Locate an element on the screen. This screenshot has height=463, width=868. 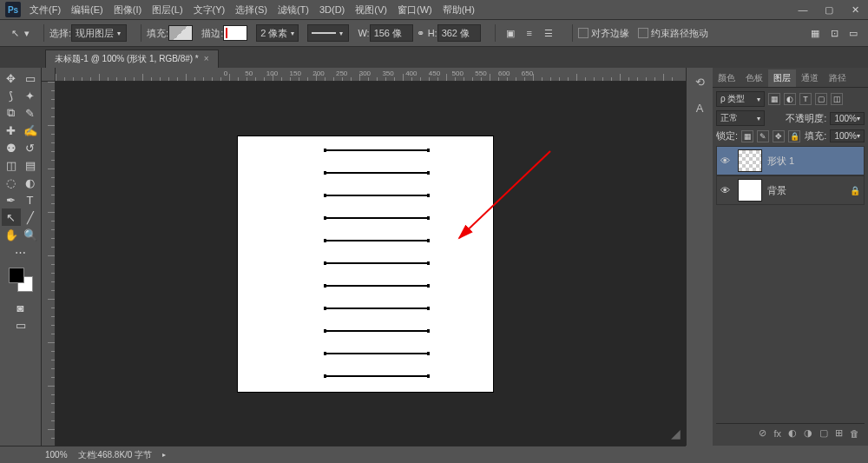
foreground-color is located at coordinates (16, 275).